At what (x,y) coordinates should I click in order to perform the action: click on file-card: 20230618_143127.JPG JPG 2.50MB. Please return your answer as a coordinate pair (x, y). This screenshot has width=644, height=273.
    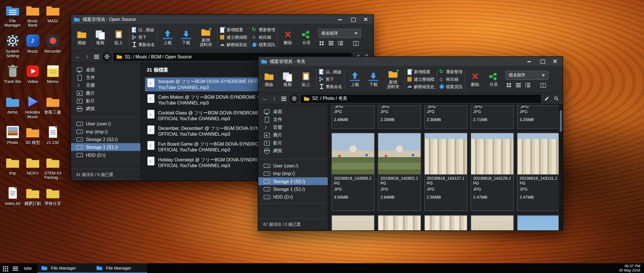
    Looking at the image, I should click on (446, 172).